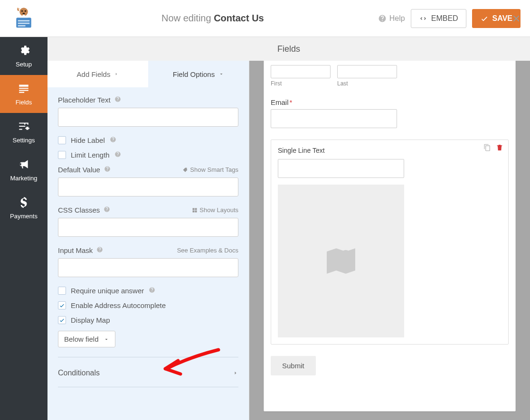  Describe the element at coordinates (24, 127) in the screenshot. I see `sliders-icon` at that location.